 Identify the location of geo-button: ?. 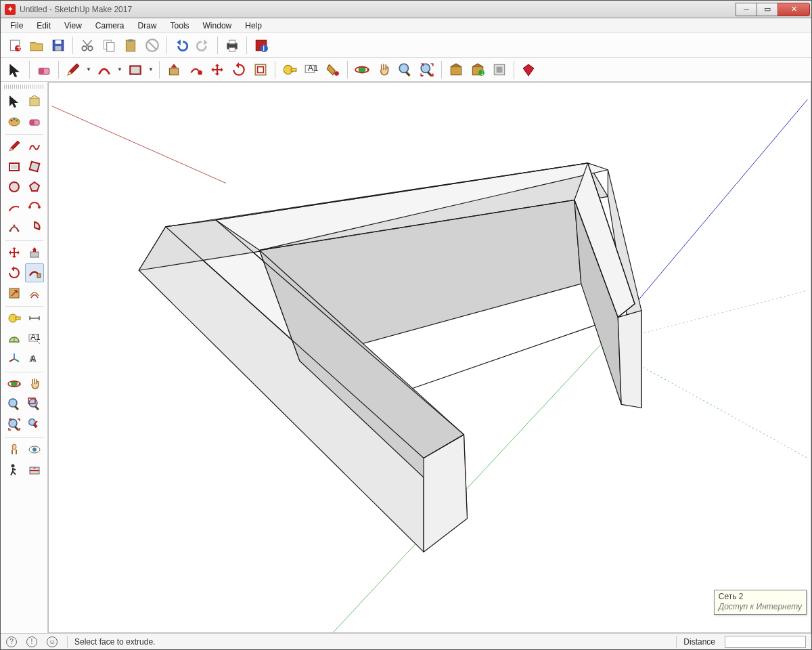
(12, 642).